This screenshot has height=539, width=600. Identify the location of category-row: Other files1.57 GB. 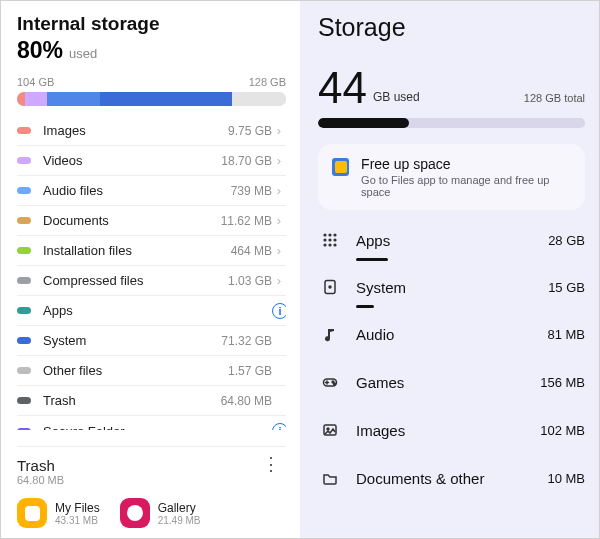
(152, 371).